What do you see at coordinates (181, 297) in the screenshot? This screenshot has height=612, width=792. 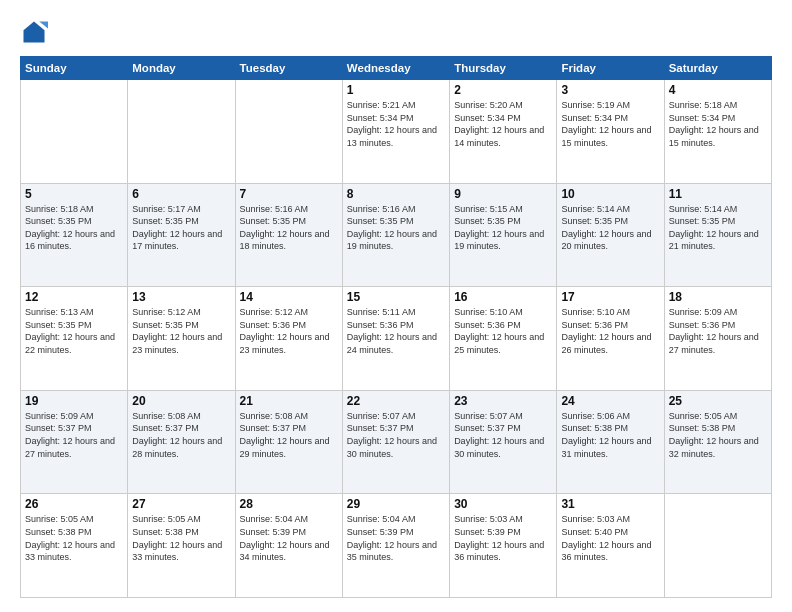 I see `day-number: 13` at bounding box center [181, 297].